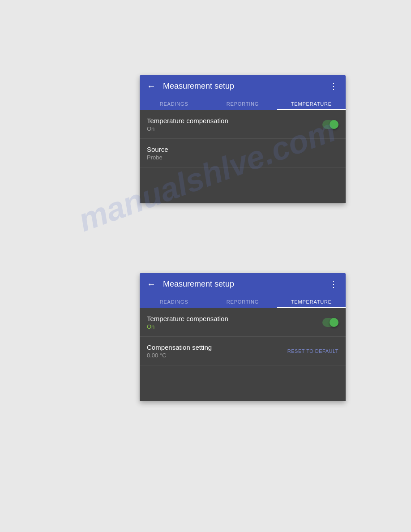 The image size is (411, 532). Describe the element at coordinates (243, 103) in the screenshot. I see `panel-top-tab-bar: READINGS REPORTING TEMPERATURE` at that location.